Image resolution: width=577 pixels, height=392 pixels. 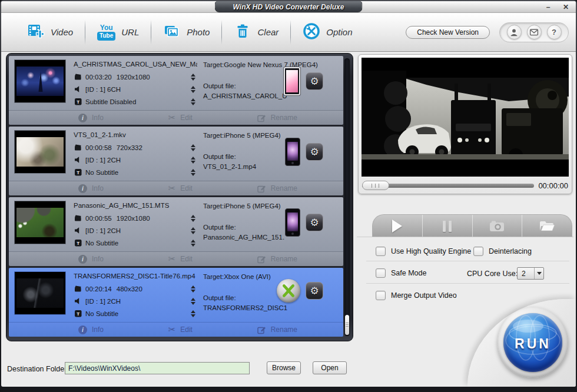 What do you see at coordinates (510, 251) in the screenshot?
I see `deinterlacing-label: Deinterlacing` at bounding box center [510, 251].